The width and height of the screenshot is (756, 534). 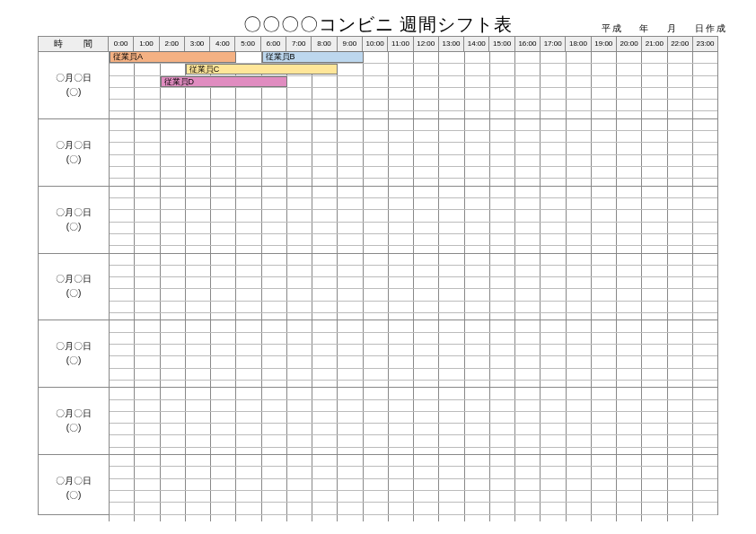 What do you see at coordinates (452, 44) in the screenshot?
I see `hour-header-13: 13:00` at bounding box center [452, 44].